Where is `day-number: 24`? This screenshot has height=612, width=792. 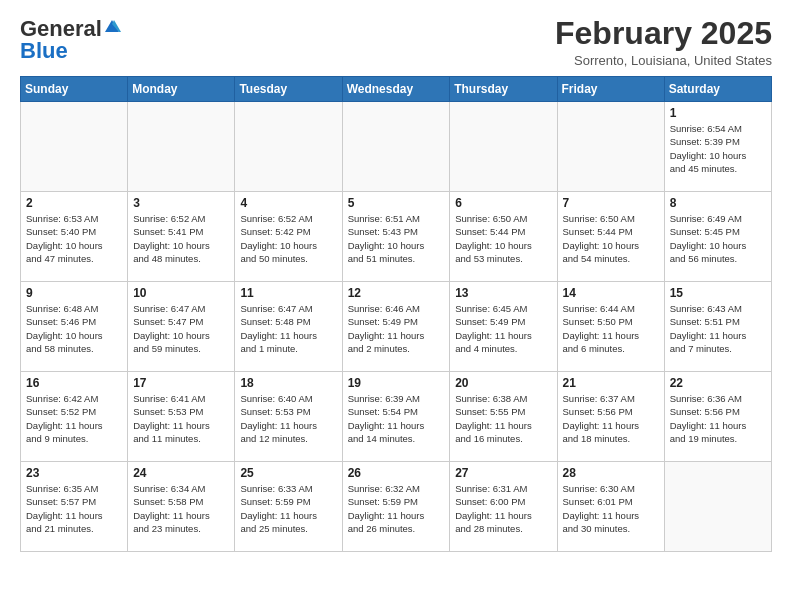
day-number: 24 is located at coordinates (181, 473).